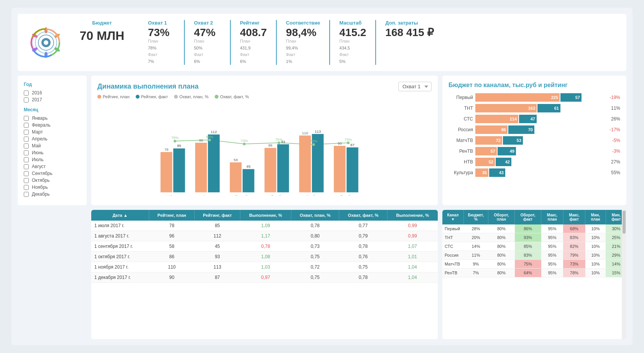 The width and height of the screenshot is (644, 353). What do you see at coordinates (534, 85) in the screenshot?
I see `budget-channels-title: Бюджет по каналам, тыс.руб и рейтинг` at bounding box center [534, 85].